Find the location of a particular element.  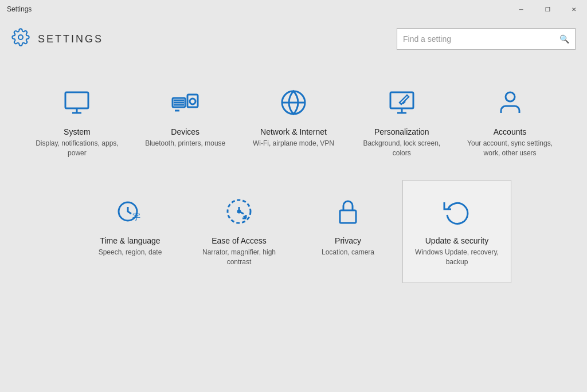

network-name: Network & Internet is located at coordinates (294, 132).